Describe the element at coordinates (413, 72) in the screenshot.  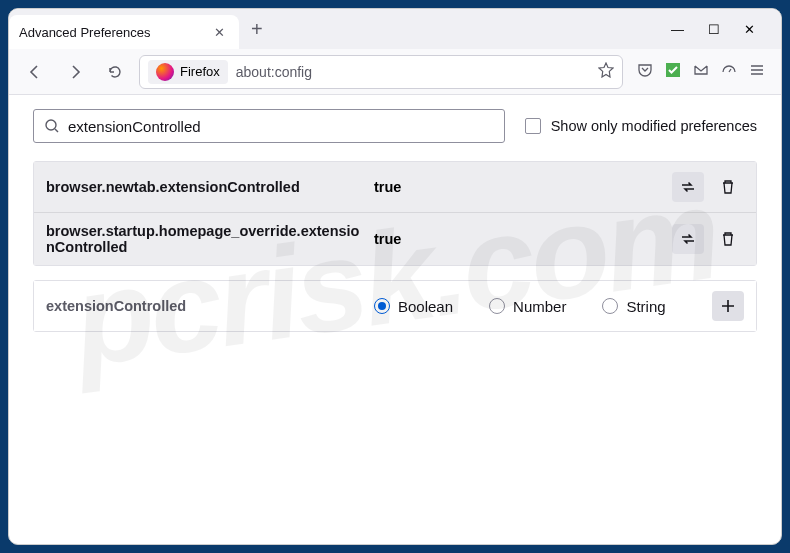
I see `url-text: about:config` at that location.